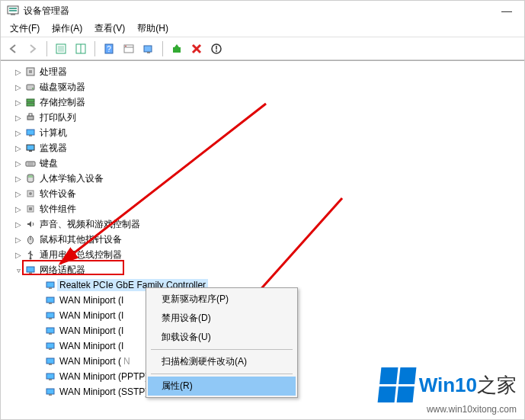 This screenshot has width=525, height=420. Describe the element at coordinates (216, 49) in the screenshot. I see `uninstall-button` at that location.